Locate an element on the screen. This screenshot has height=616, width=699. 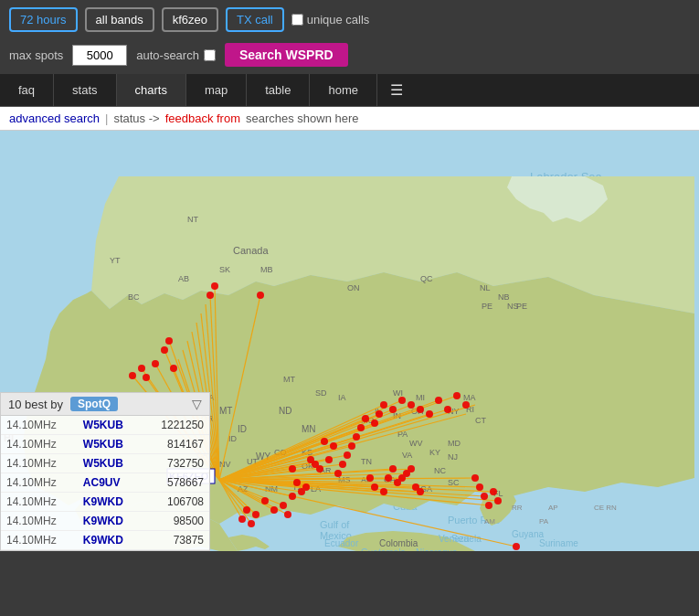
auto-search-checkbox is located at coordinates (210, 55).